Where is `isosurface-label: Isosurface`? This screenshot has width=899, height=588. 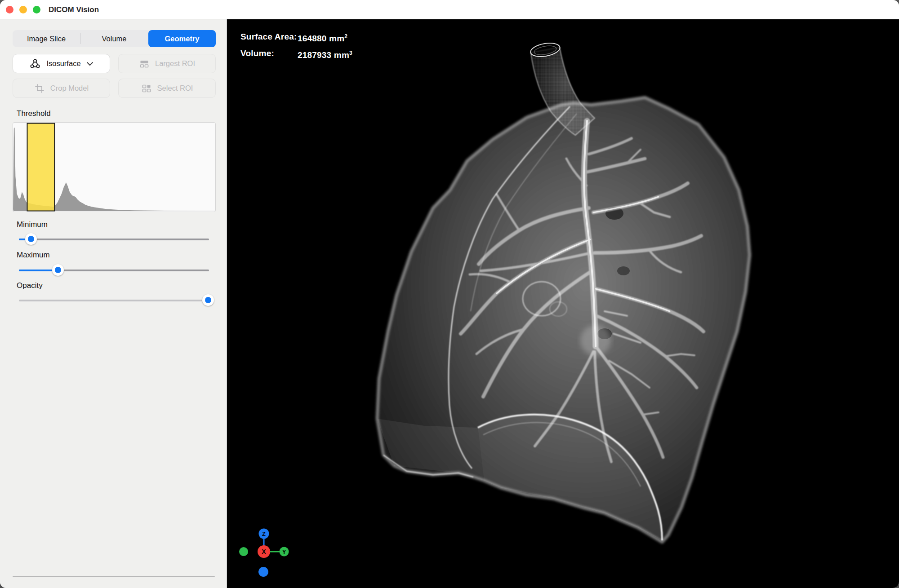 isosurface-label: Isosurface is located at coordinates (63, 64).